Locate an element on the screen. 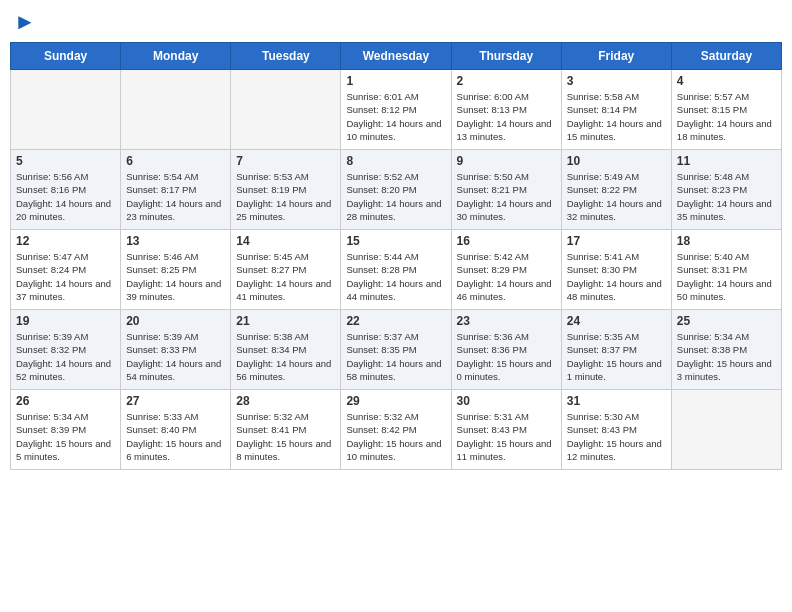 The image size is (792, 612). day-number: 12 is located at coordinates (66, 241).